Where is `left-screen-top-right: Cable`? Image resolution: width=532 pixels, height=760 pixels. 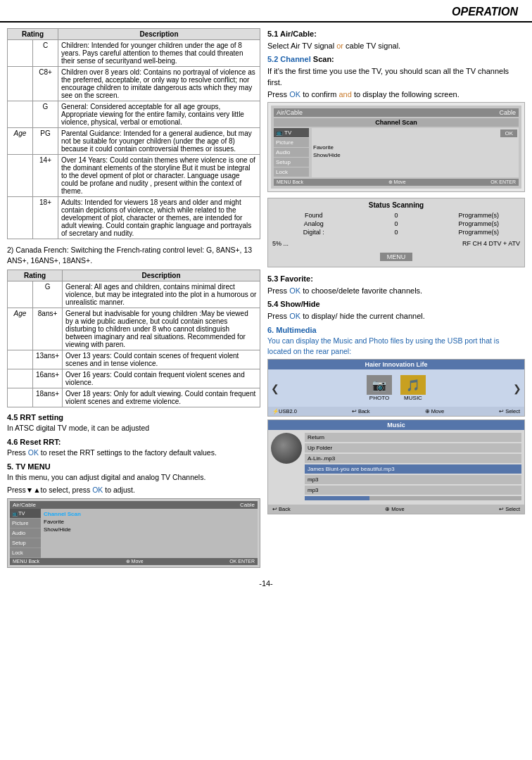
left-screen-top-right: Cable is located at coordinates (248, 505).